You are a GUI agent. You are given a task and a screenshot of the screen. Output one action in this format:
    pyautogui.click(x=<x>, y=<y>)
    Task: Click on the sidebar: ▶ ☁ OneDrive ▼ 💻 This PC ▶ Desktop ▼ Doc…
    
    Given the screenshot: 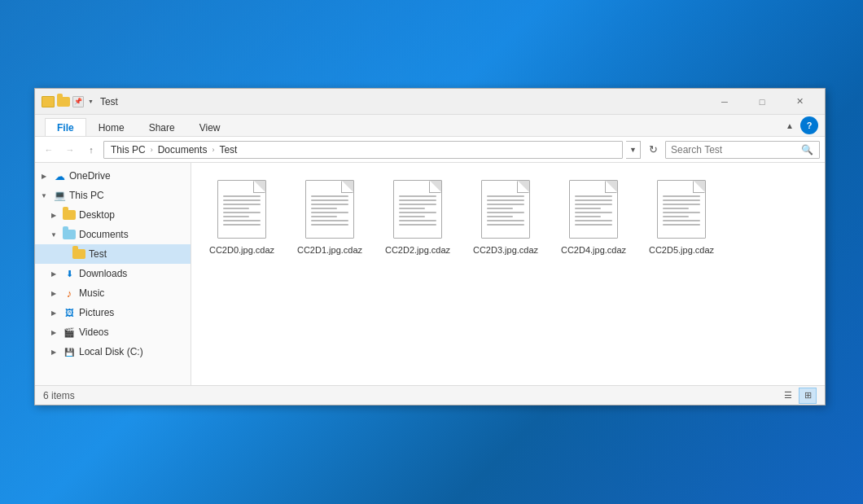 What is the action you would take?
    pyautogui.click(x=113, y=274)
    